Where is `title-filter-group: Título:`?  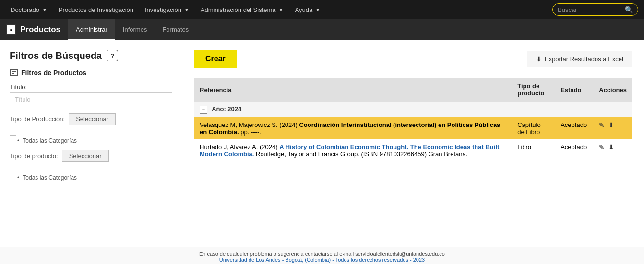
title-filter-group: Título: is located at coordinates (91, 98).